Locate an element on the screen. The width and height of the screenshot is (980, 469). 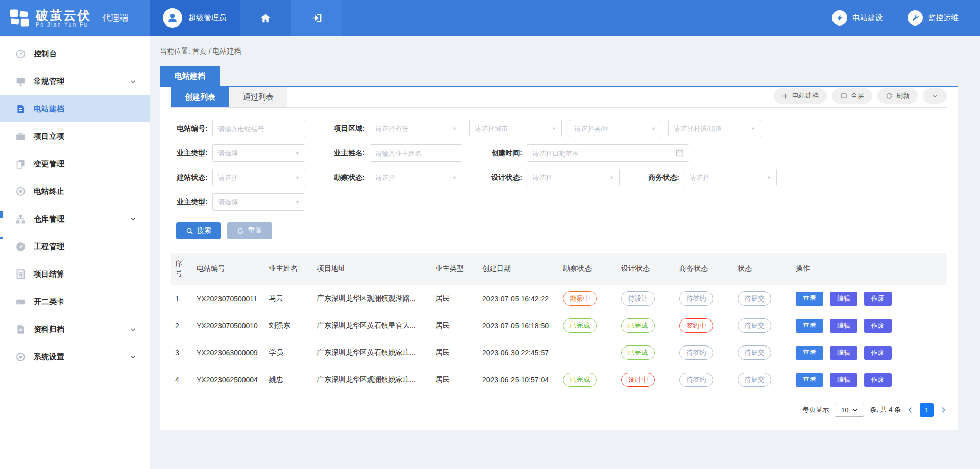
sidebar-item-station-termination: 电站终止 is located at coordinates (75, 191).